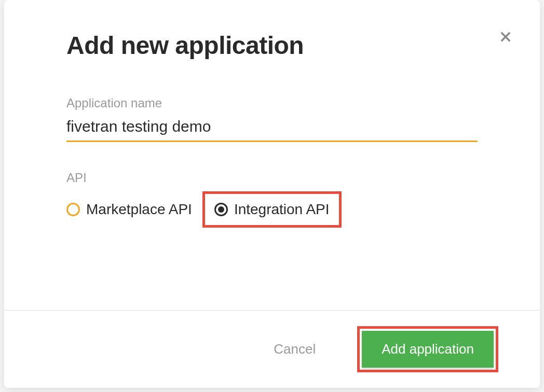 Image resolution: width=544 pixels, height=392 pixels. What do you see at coordinates (139, 209) in the screenshot?
I see `radio-label-marketplace: Marketplace API` at bounding box center [139, 209].